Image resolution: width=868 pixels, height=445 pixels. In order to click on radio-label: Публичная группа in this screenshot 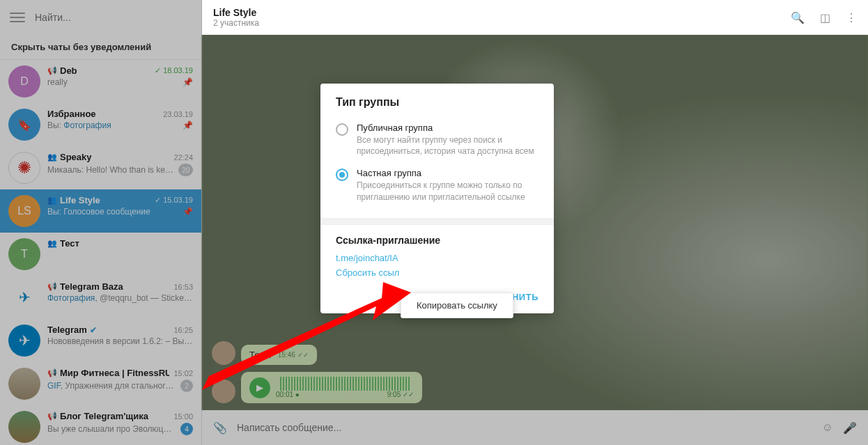, I will do `click(447, 128)`.